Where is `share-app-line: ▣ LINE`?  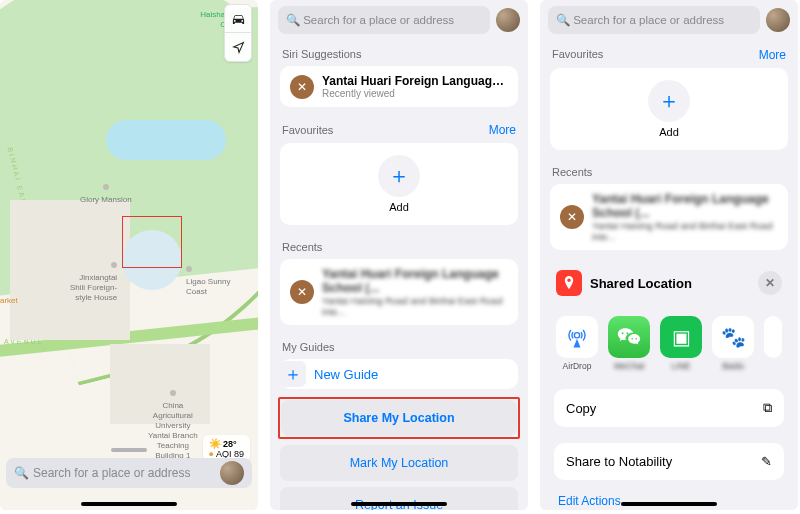 share-app-line: ▣ LINE is located at coordinates (681, 344).